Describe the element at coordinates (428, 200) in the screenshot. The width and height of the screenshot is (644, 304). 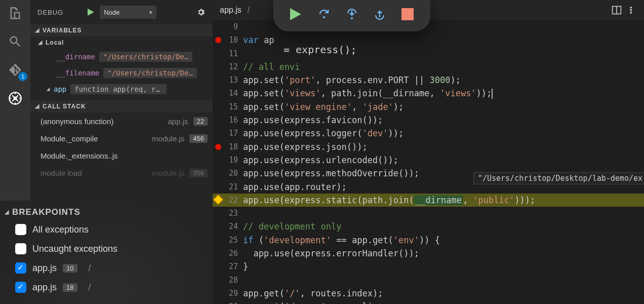
I see `code-line: 22app.use(express.static(path.join(__dir…` at that location.